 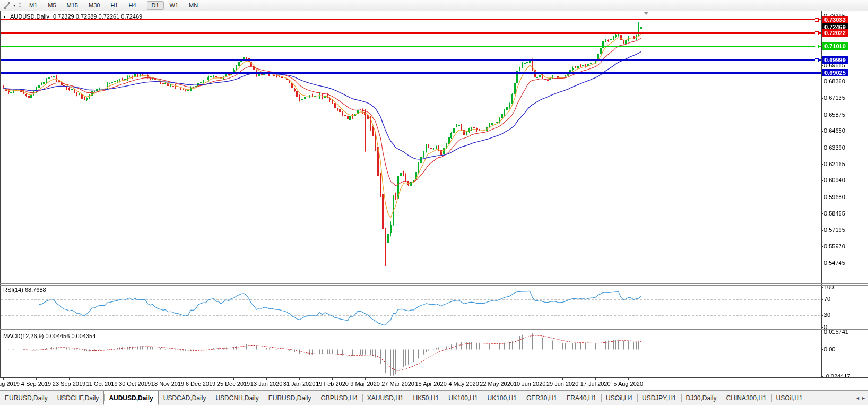 I want to click on macd-tick-label: -0.024417, so click(x=837, y=377).